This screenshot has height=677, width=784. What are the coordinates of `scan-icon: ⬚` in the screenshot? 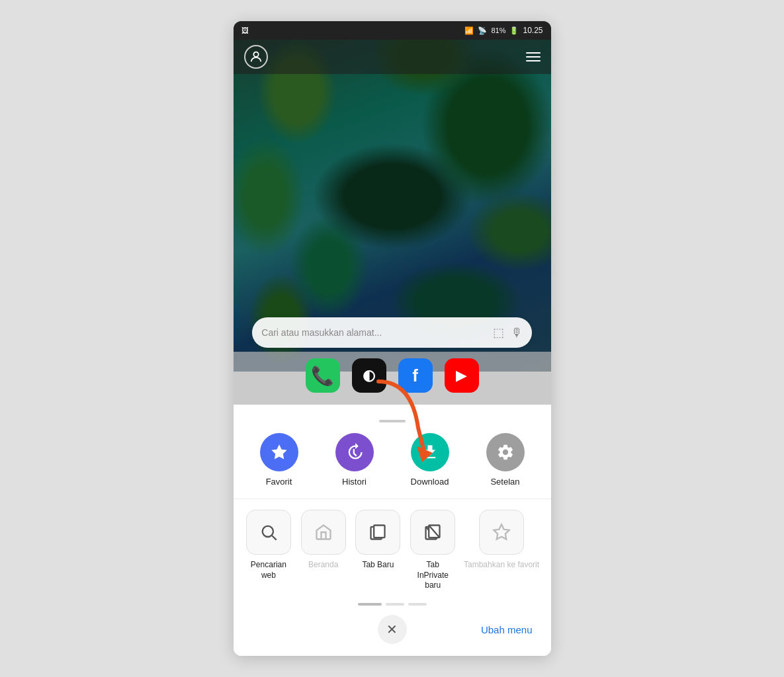 It's located at (499, 333).